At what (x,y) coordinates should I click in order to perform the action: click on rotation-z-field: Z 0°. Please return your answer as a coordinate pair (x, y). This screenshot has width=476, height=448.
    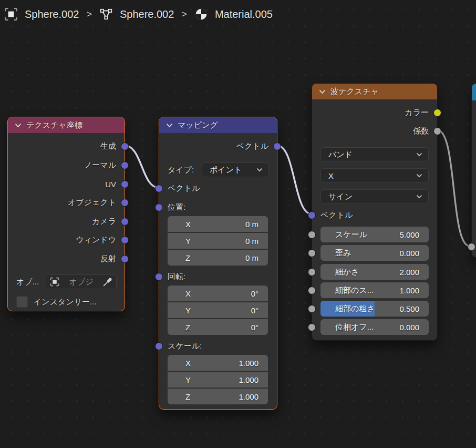
    Looking at the image, I should click on (218, 327).